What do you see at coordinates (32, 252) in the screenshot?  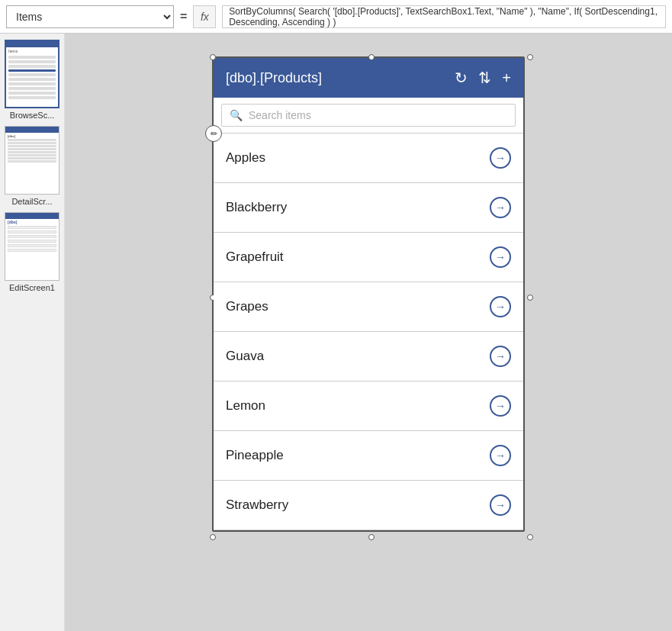 I see `sidebar-item-edit: [dbo] EditScreen1` at bounding box center [32, 252].